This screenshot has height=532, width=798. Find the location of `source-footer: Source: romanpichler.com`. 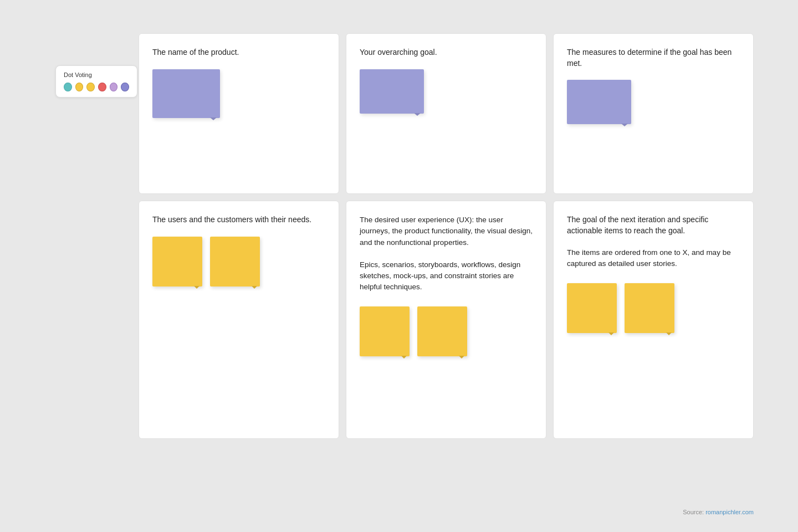

source-footer: Source: romanpichler.com is located at coordinates (718, 512).